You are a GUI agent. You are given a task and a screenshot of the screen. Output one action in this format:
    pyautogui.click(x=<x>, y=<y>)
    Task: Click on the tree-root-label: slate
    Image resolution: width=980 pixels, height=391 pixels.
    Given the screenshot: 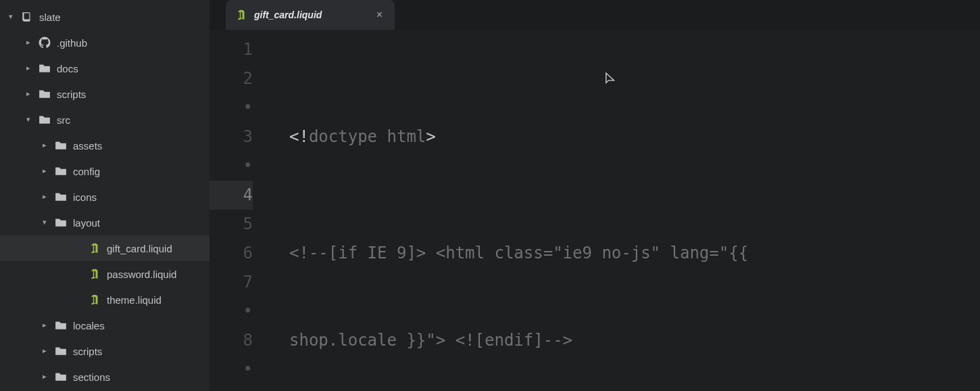 What is the action you would take?
    pyautogui.click(x=50, y=18)
    